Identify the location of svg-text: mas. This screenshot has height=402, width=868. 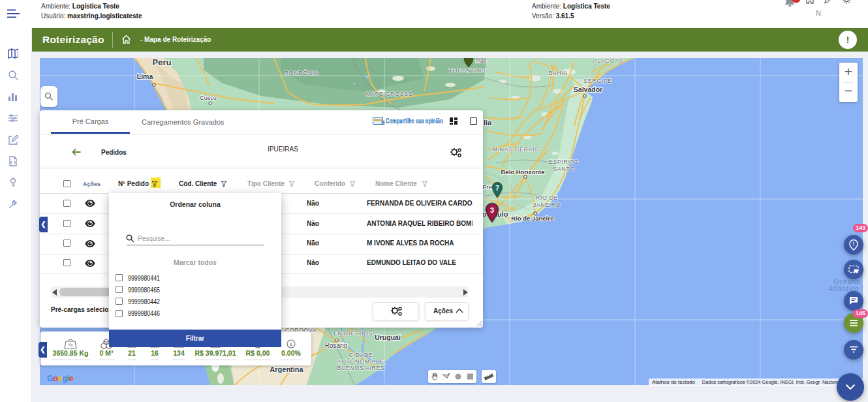
(481, 61).